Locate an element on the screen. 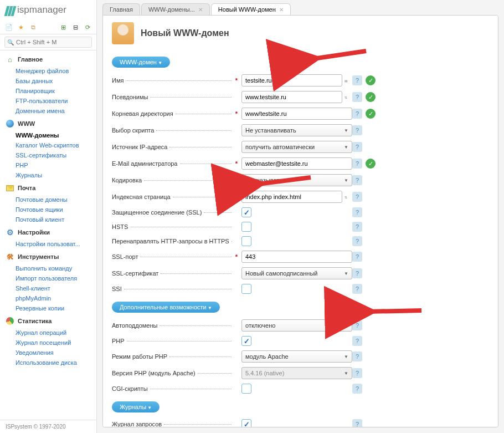 Image resolution: width=504 pixels, height=433 pixels. nav-item: PHP is located at coordinates (48, 165).